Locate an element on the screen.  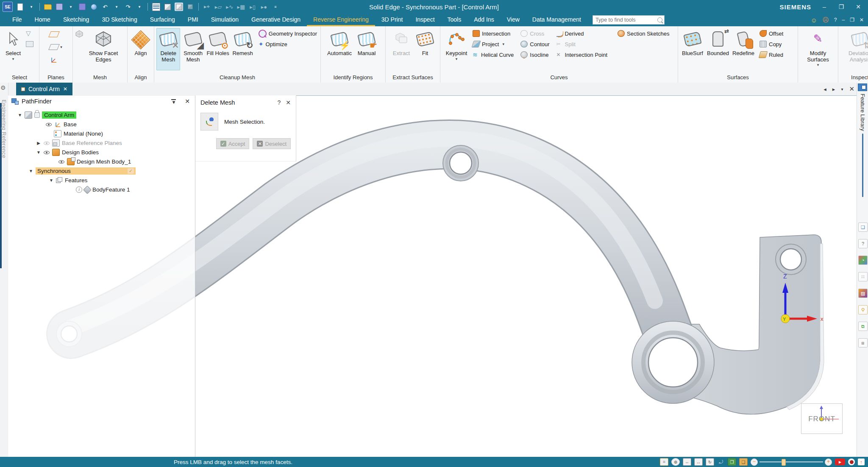
feedback-happy-icon: ☺ is located at coordinates (814, 20).